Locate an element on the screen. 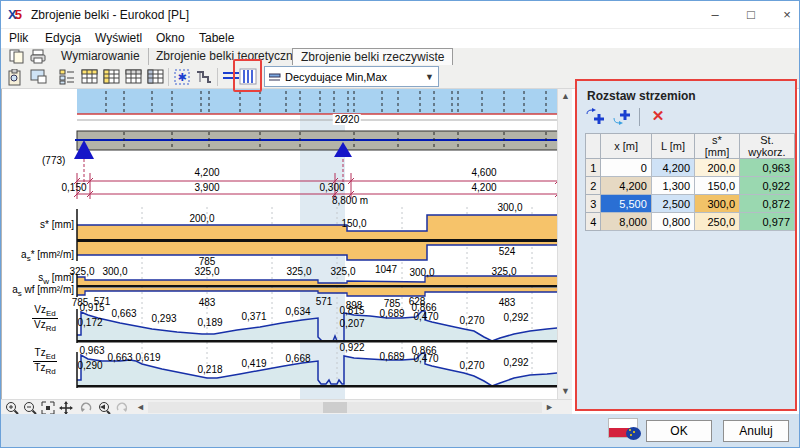 The image size is (800, 448). axis-aswf: as wf [mm²/m] is located at coordinates (39, 291).